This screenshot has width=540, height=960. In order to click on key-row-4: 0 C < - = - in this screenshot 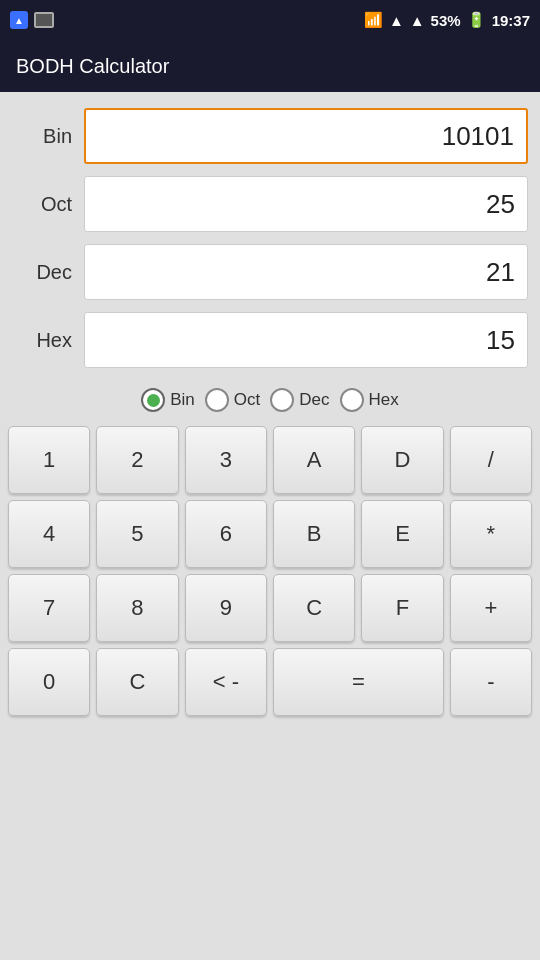, I will do `click(270, 682)`.